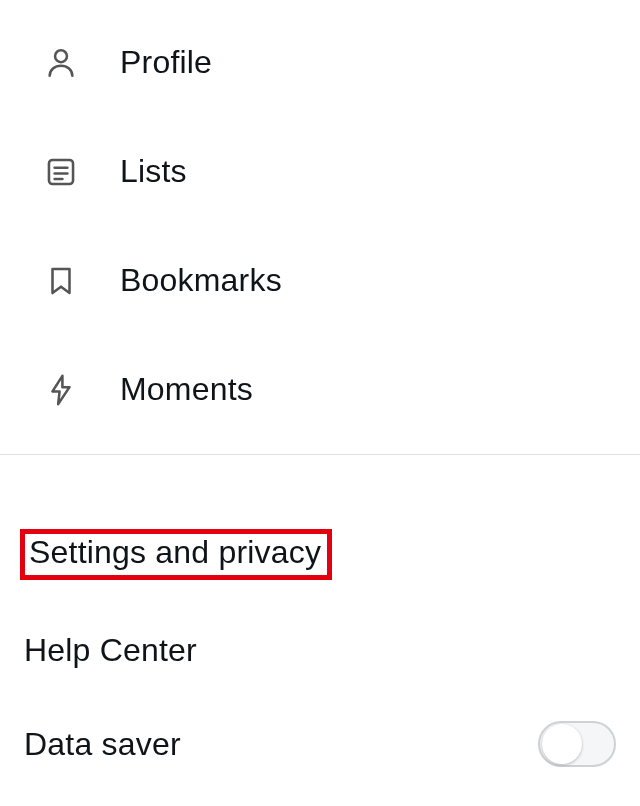 This screenshot has width=640, height=806. I want to click on menu-label-lists: Lists, so click(154, 172).